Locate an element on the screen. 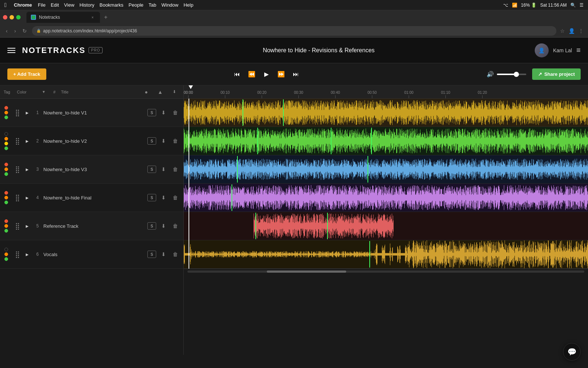 The height and width of the screenshot is (368, 588). hamburger-icon: ≡ is located at coordinates (578, 50).